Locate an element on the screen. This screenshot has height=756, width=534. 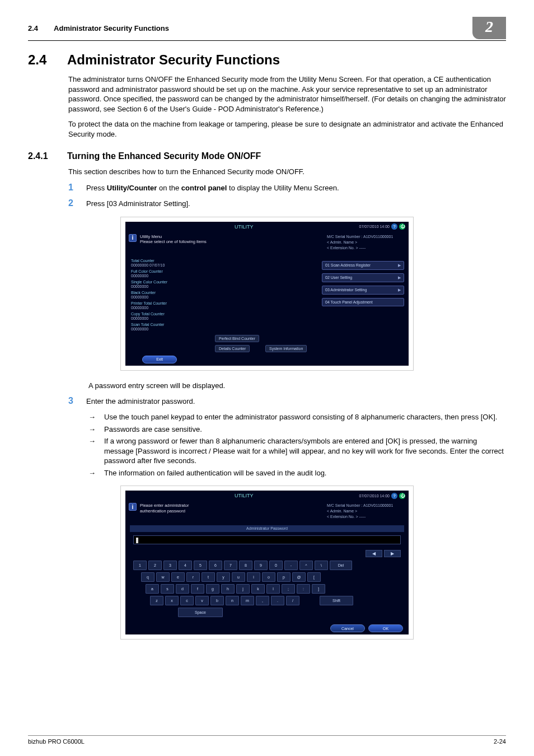
user-setting-button: 02 User Setting▶ is located at coordinates (363, 278).